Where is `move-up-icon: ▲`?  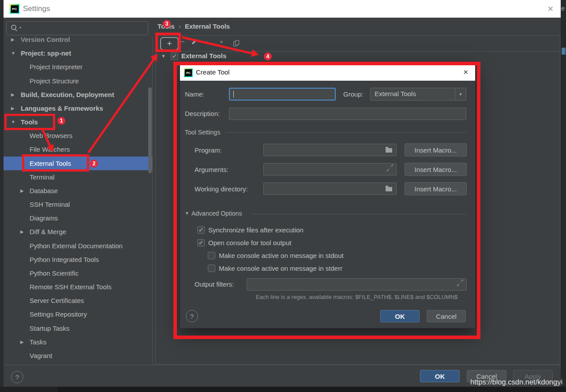 move-up-icon: ▲ is located at coordinates (207, 42).